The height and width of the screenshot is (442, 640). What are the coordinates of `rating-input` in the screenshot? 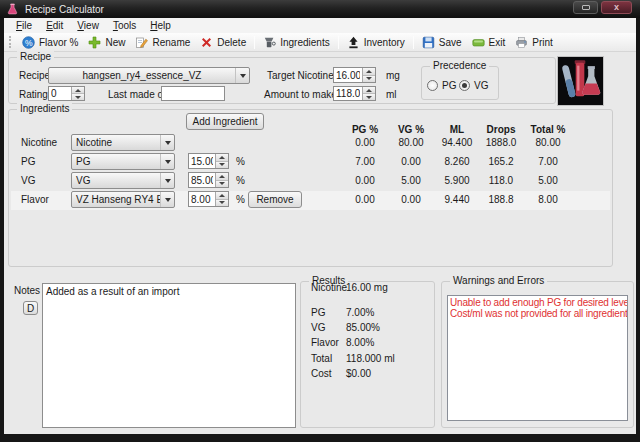 It's located at (60, 94).